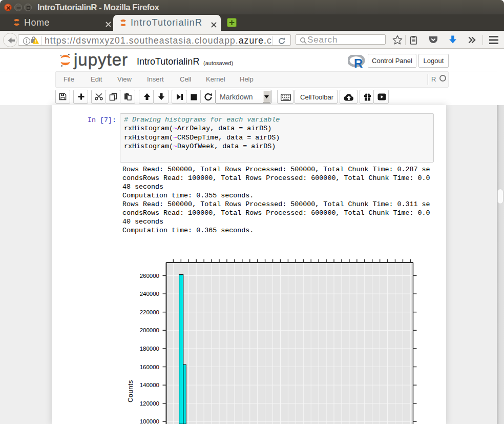  Describe the element at coordinates (150, 330) in the screenshot. I see `svg-text: 200000` at that location.